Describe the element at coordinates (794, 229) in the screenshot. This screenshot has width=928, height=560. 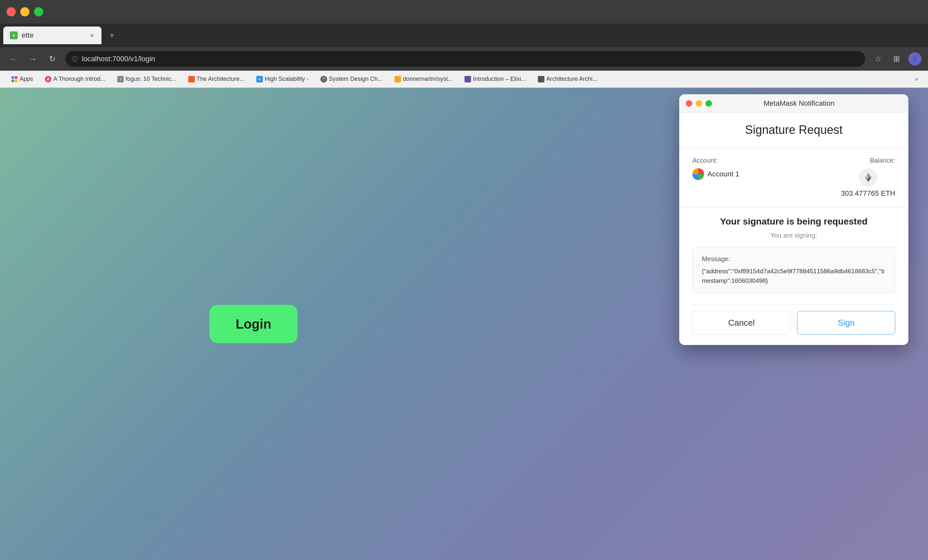
I see `metamask-body: Signature Request Account: Account 1 Bal…` at that location.